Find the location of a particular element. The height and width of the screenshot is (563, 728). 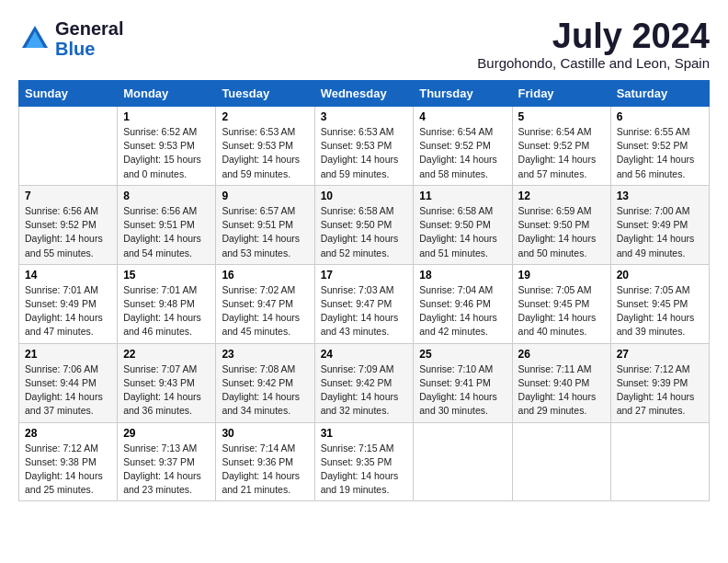

logo-blue: Blue is located at coordinates (75, 49).